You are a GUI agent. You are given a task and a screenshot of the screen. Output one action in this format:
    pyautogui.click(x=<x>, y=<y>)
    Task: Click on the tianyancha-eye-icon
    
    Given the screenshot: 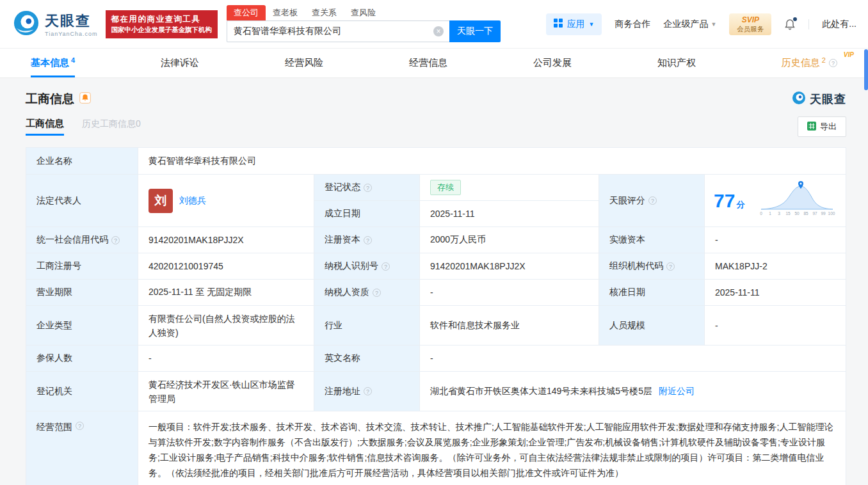 What is the action you would take?
    pyautogui.click(x=26, y=24)
    